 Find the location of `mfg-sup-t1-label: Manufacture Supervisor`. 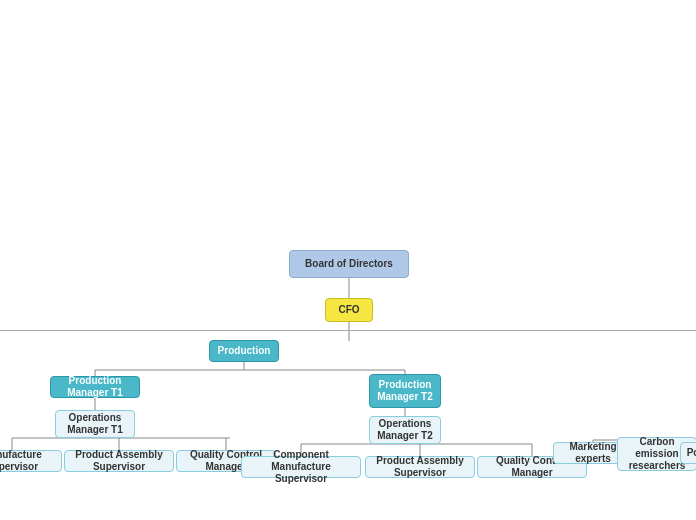

mfg-sup-t1-label: Manufacture Supervisor is located at coordinates (28, 461).